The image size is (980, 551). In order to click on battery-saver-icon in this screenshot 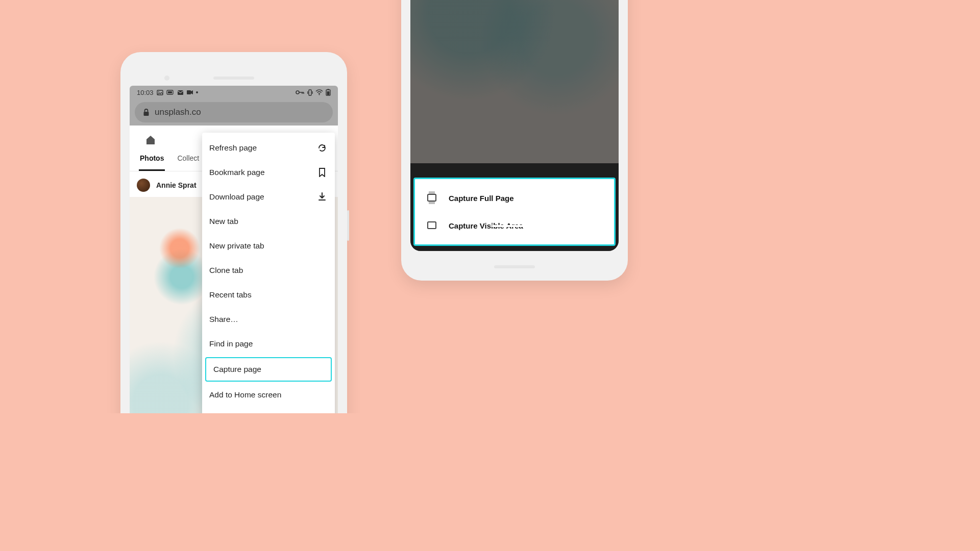, I will do `click(170, 92)`.